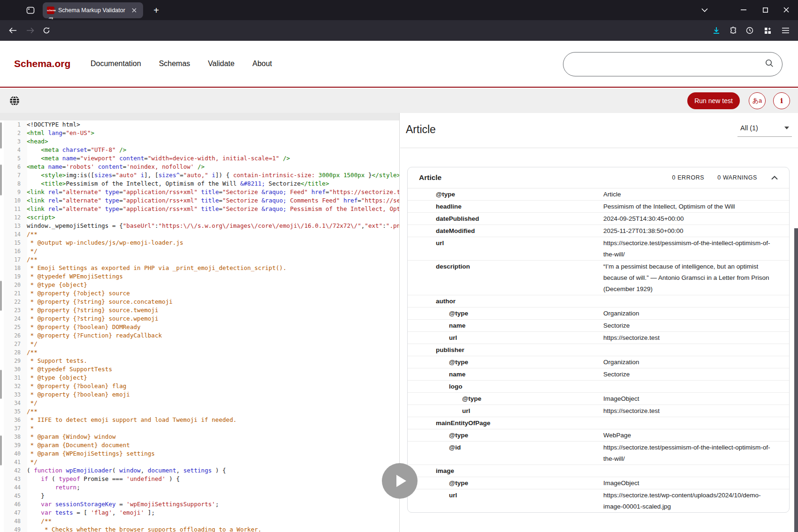 The height and width of the screenshot is (532, 798). Describe the element at coordinates (200, 412) in the screenshot. I see `code-line: 35/**` at that location.